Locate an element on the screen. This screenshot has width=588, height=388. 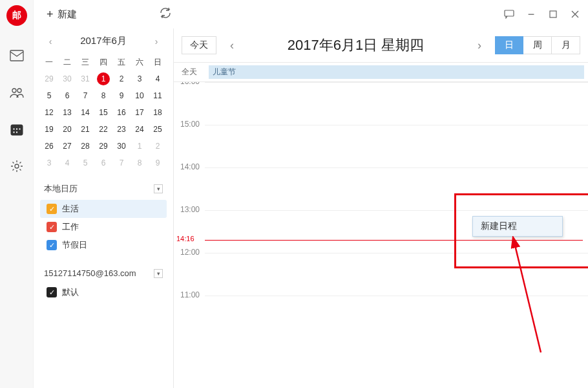
feedback-icon is located at coordinates (509, 14).